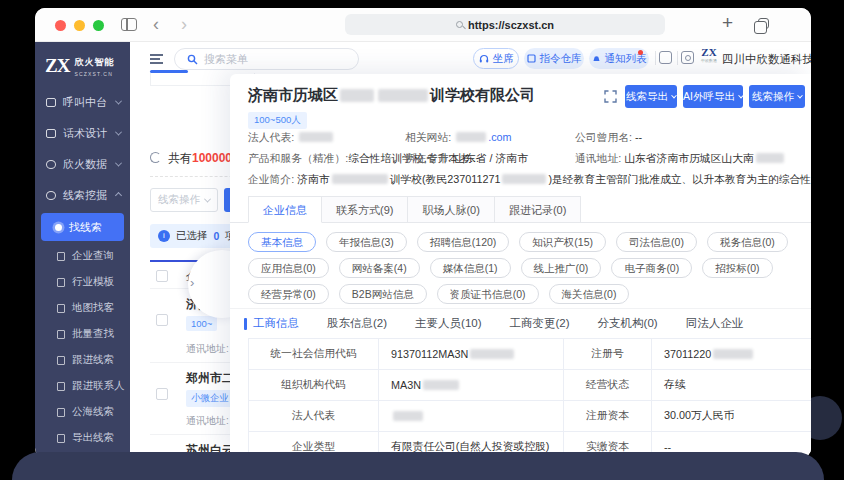 The width and height of the screenshot is (844, 480). Describe the element at coordinates (82, 164) in the screenshot. I see `sidebar-group-xinhuo-data: 欣火数据` at that location.